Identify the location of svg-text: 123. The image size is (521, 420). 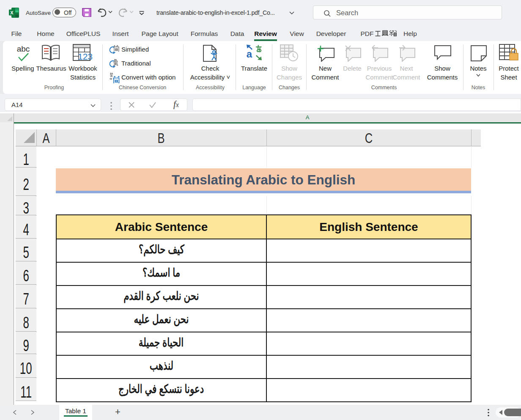
(85, 57).